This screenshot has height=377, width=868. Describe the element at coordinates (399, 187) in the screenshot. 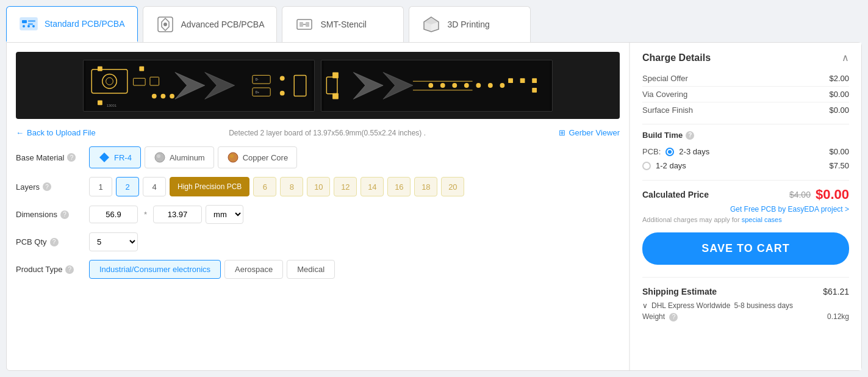

I see `layer-16-btn: 16` at that location.